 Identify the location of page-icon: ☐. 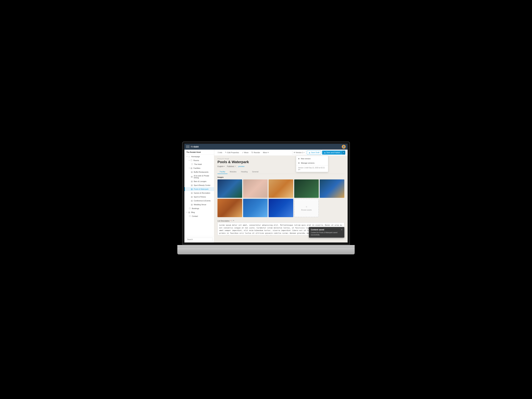
(192, 164).